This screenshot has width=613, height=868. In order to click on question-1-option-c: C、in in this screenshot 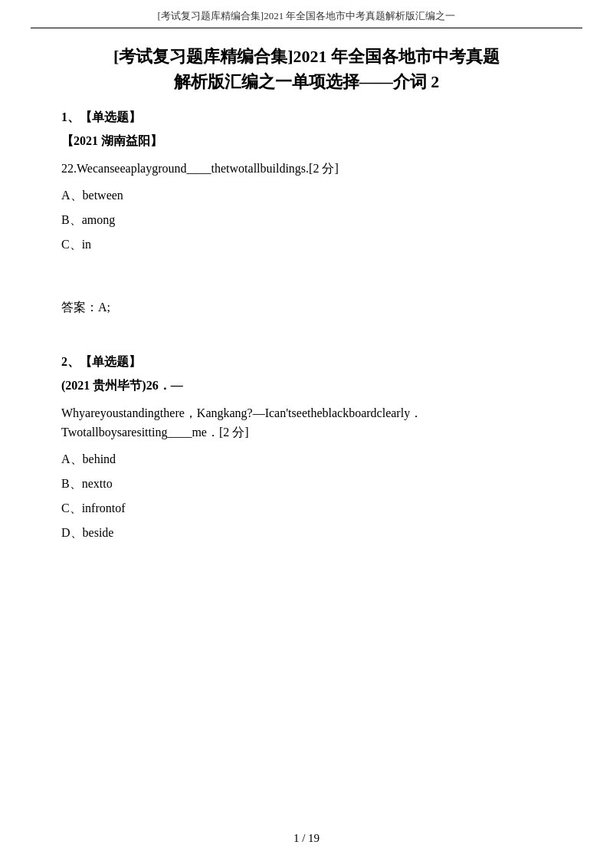, I will do `click(306, 245)`.